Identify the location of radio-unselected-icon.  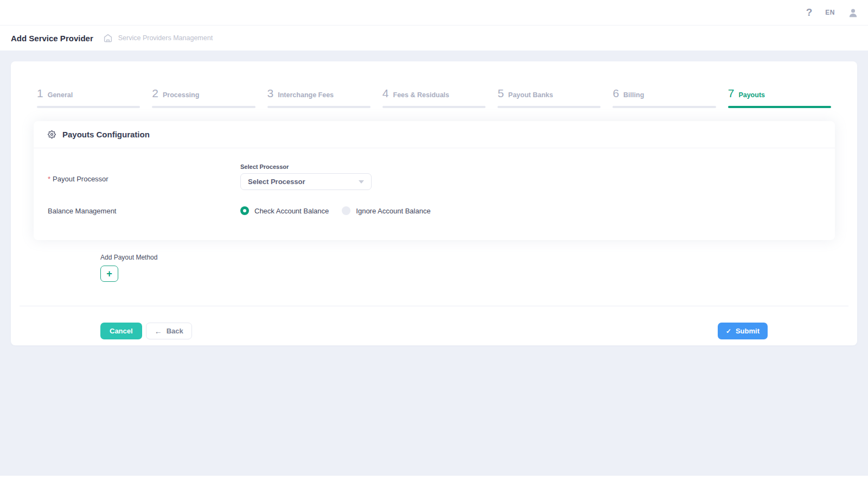
(346, 211).